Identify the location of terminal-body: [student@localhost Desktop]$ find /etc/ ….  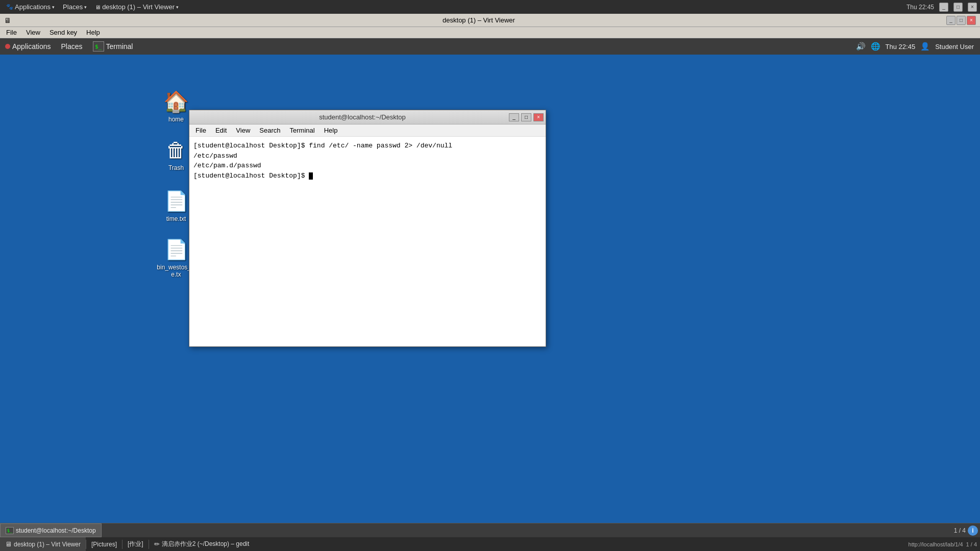
(368, 242).